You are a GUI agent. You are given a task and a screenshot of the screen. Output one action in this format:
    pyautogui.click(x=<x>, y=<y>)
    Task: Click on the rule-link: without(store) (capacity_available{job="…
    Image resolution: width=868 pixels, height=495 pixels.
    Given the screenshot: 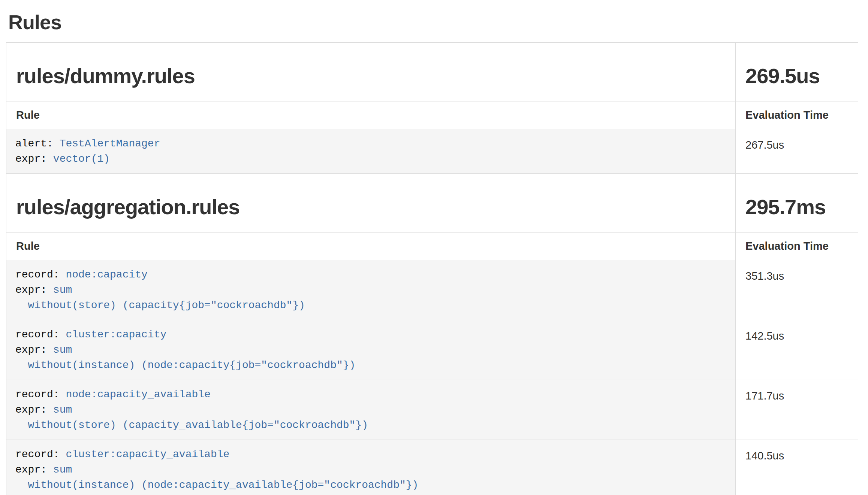 What is the action you would take?
    pyautogui.click(x=192, y=425)
    